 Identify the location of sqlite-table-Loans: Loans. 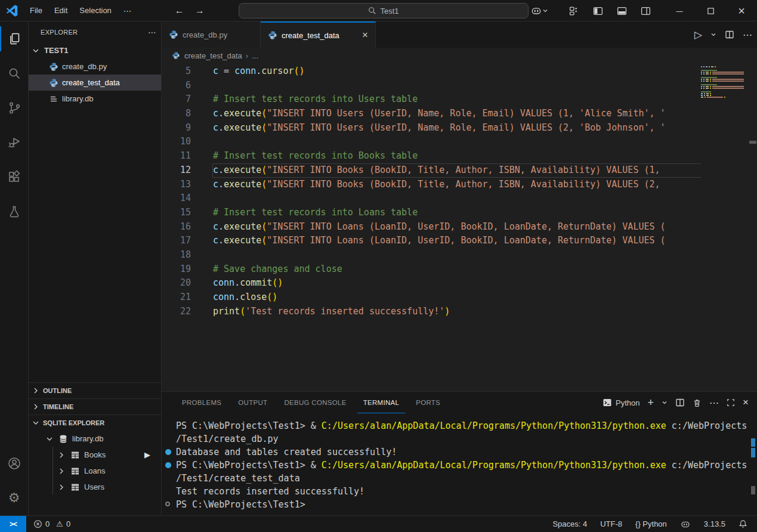
(95, 471).